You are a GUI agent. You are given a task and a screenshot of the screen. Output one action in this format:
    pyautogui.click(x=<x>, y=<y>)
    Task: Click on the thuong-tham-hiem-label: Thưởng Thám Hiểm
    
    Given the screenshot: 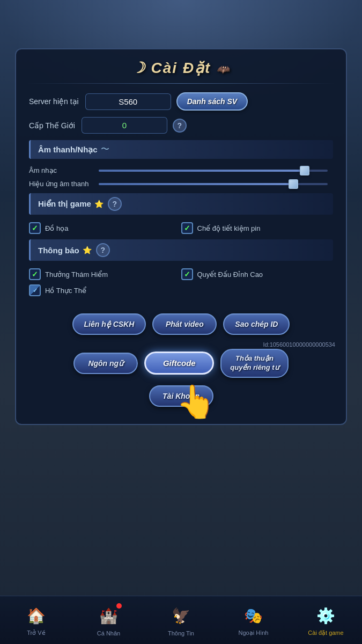 What is the action you would take?
    pyautogui.click(x=76, y=275)
    